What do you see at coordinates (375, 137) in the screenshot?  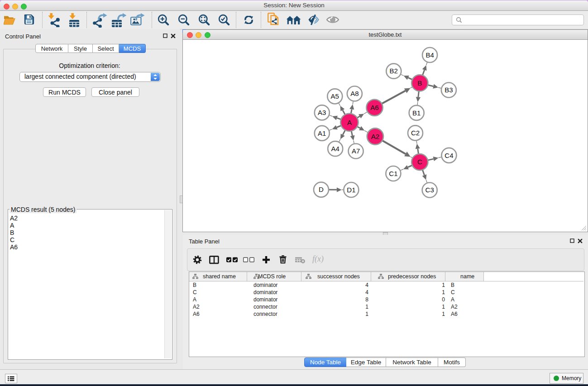 I see `svg-text: A2` at bounding box center [375, 137].